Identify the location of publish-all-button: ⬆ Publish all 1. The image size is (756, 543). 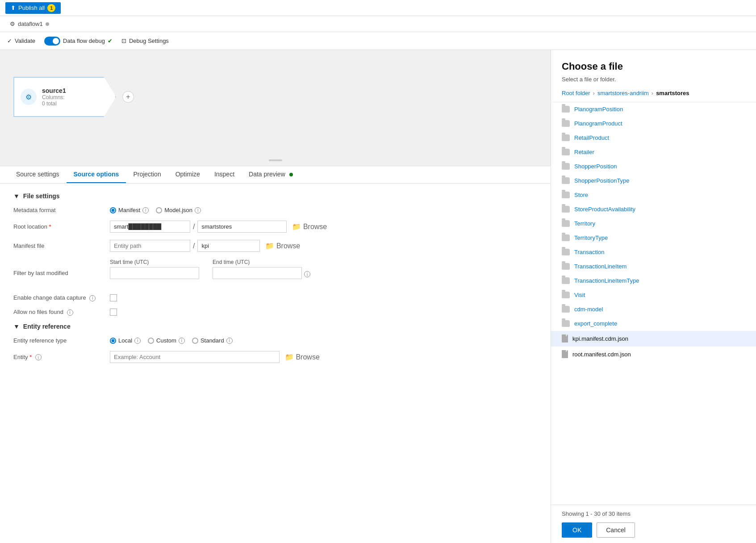
(33, 8).